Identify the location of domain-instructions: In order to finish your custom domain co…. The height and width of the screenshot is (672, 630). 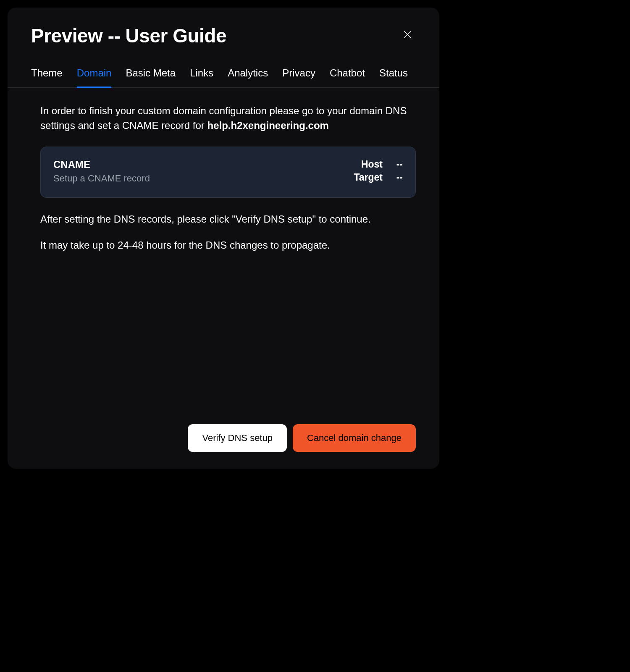
(228, 118).